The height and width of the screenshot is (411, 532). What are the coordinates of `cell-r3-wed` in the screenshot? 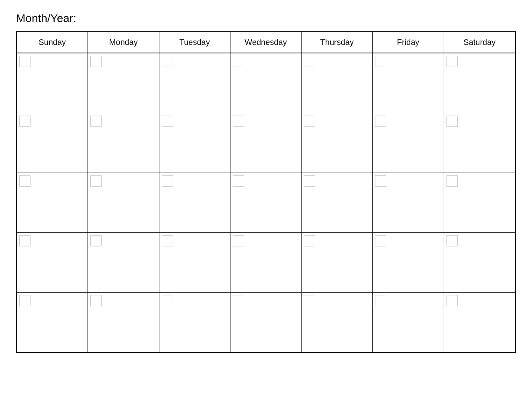 It's located at (266, 203).